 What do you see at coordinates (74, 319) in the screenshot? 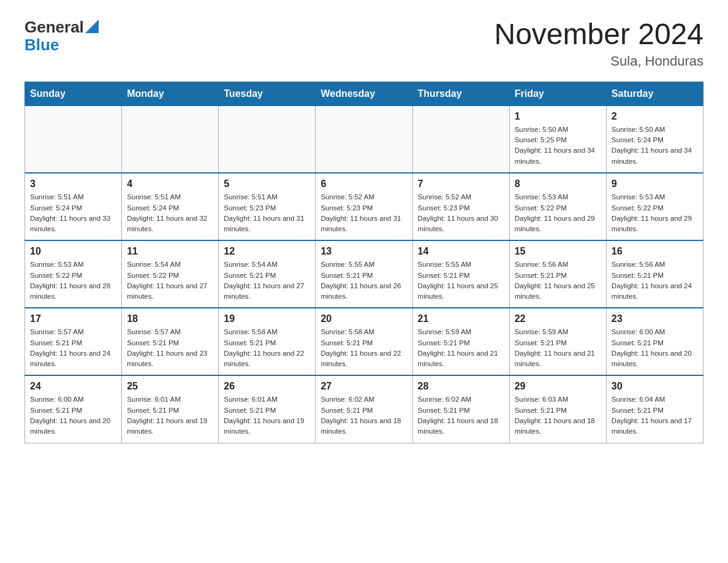
I see `day-number: 17` at bounding box center [74, 319].